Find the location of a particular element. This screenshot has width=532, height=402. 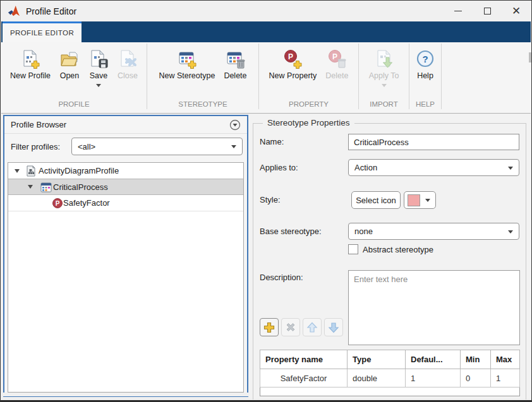

minimize-icon is located at coordinates (458, 11).